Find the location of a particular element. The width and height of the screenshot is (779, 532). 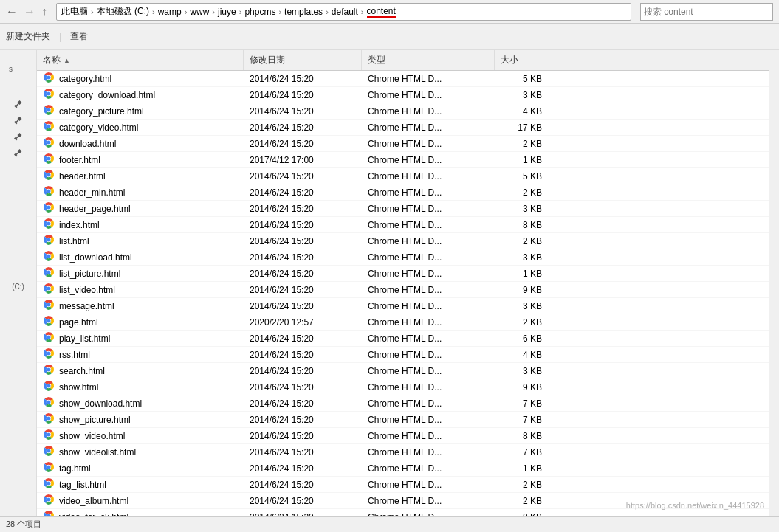

table-row: list_picture.html2014/6/24 15:20Chrome H… is located at coordinates (403, 274).